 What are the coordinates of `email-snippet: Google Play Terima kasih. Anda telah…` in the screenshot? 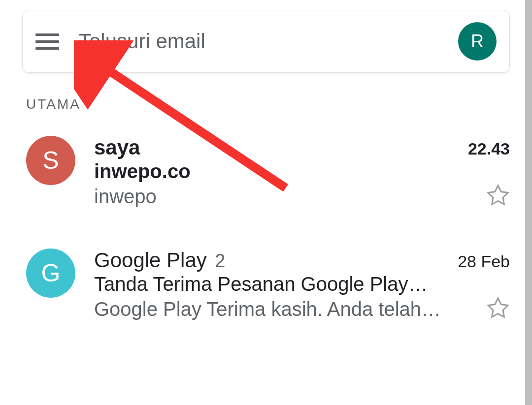 It's located at (285, 309).